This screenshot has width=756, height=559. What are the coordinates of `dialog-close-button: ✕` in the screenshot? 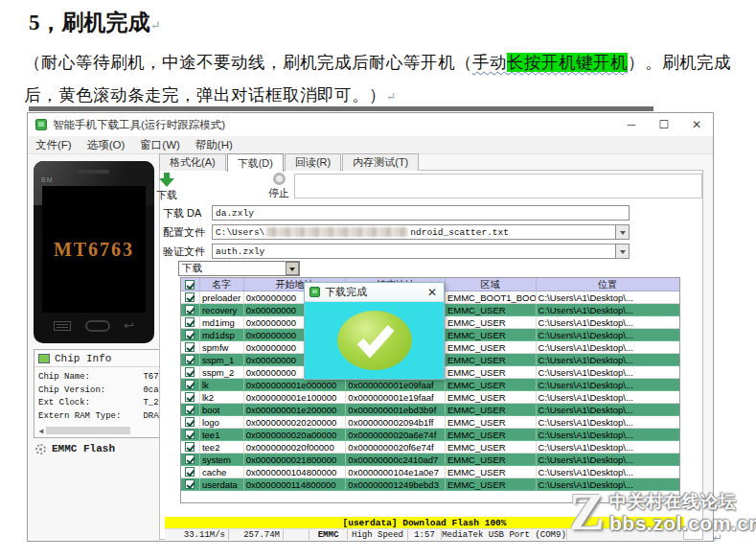 It's located at (432, 292).